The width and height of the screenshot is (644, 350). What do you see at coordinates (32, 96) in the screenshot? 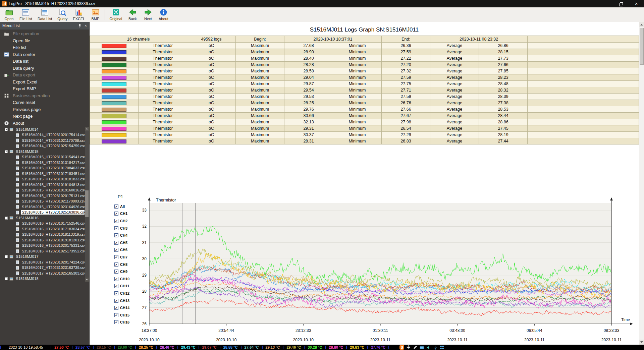
I see `menu-item-label: Business operation` at bounding box center [32, 96].